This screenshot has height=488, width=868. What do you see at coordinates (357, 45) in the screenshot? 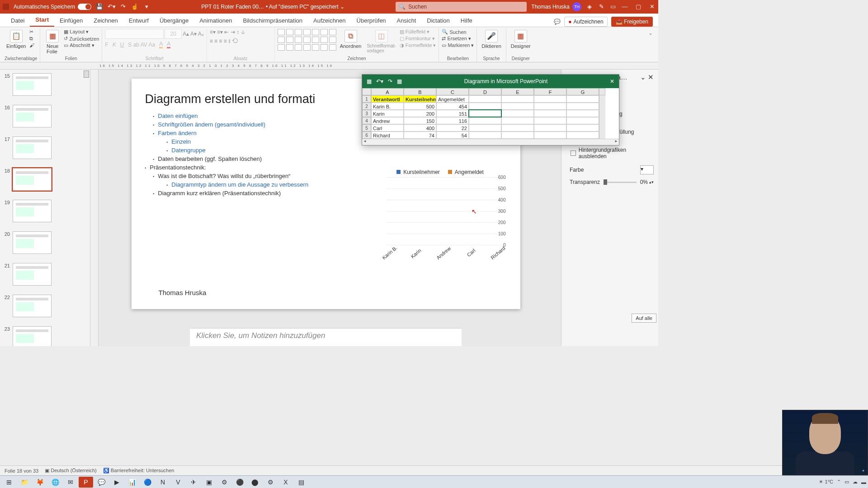
I see `group-draw: ⧉Anordnen ◫Schnellformat- vorlagen ▨ Fül…` at bounding box center [357, 45].